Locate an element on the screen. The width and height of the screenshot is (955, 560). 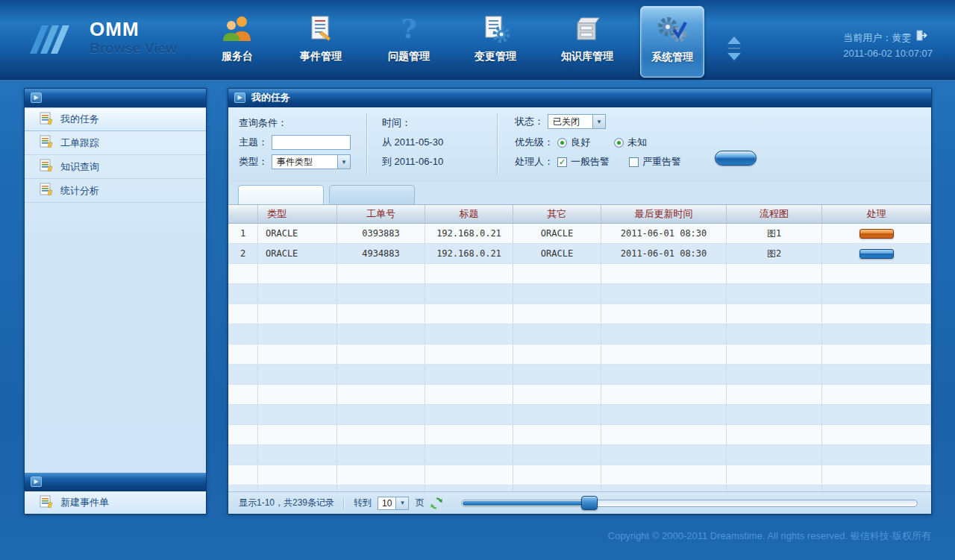
handler-checkbox-severe is located at coordinates (634, 163).